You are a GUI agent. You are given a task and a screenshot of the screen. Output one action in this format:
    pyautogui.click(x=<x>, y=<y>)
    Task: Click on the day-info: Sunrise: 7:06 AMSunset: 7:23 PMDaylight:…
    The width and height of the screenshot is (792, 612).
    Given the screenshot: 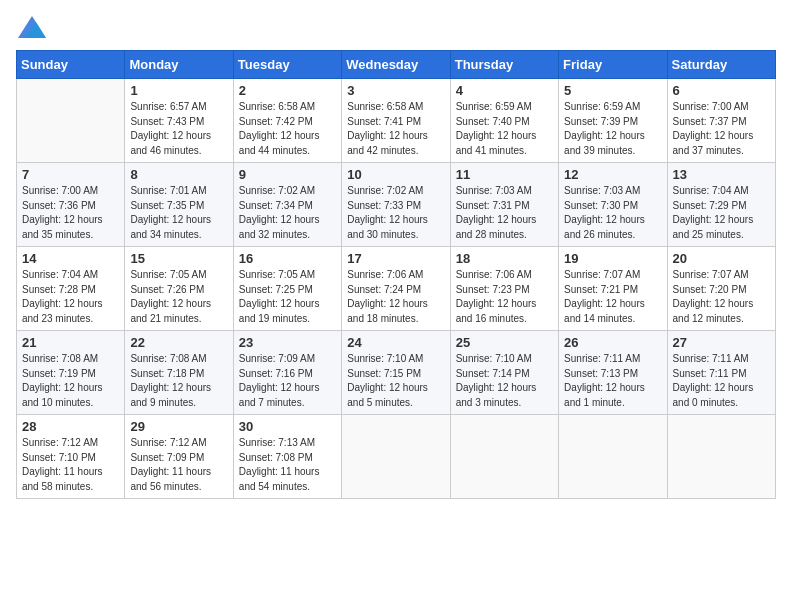 What is the action you would take?
    pyautogui.click(x=504, y=297)
    